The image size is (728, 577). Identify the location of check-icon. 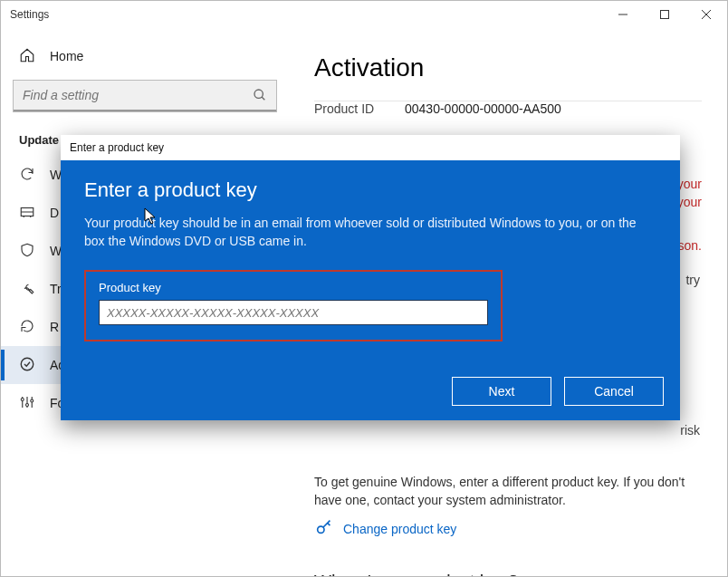
(27, 366).